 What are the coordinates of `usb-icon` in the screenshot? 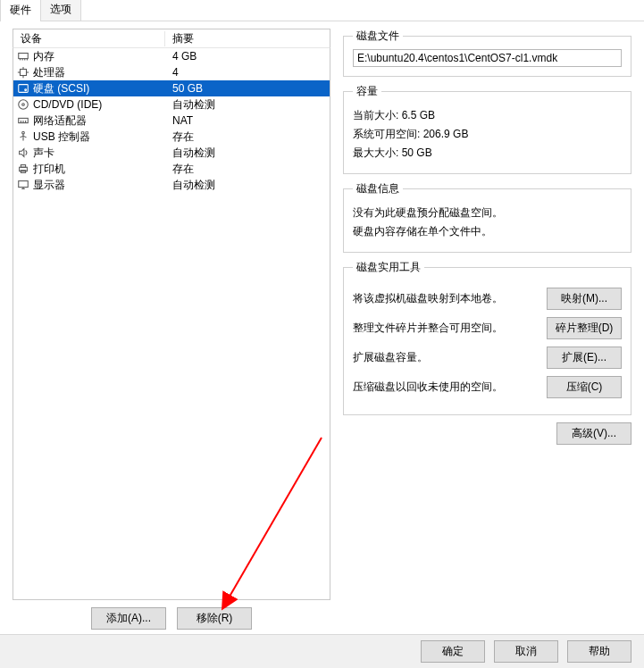 It's located at (23, 137).